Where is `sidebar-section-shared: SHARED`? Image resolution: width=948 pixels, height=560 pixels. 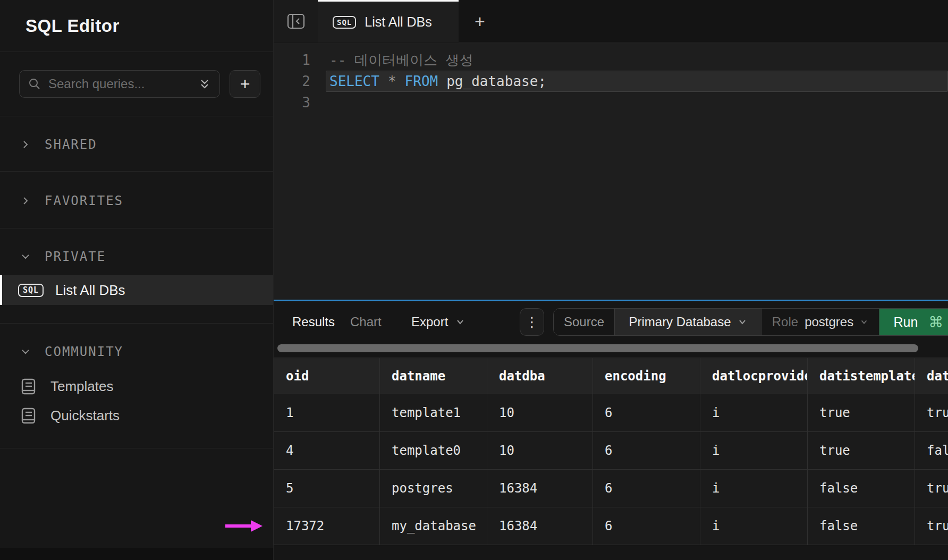 sidebar-section-shared: SHARED is located at coordinates (137, 145).